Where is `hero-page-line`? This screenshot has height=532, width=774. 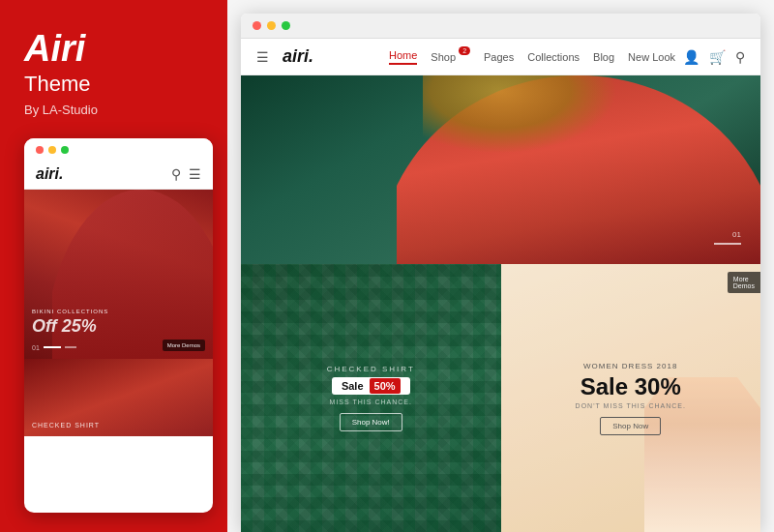
hero-page-line is located at coordinates (728, 244).